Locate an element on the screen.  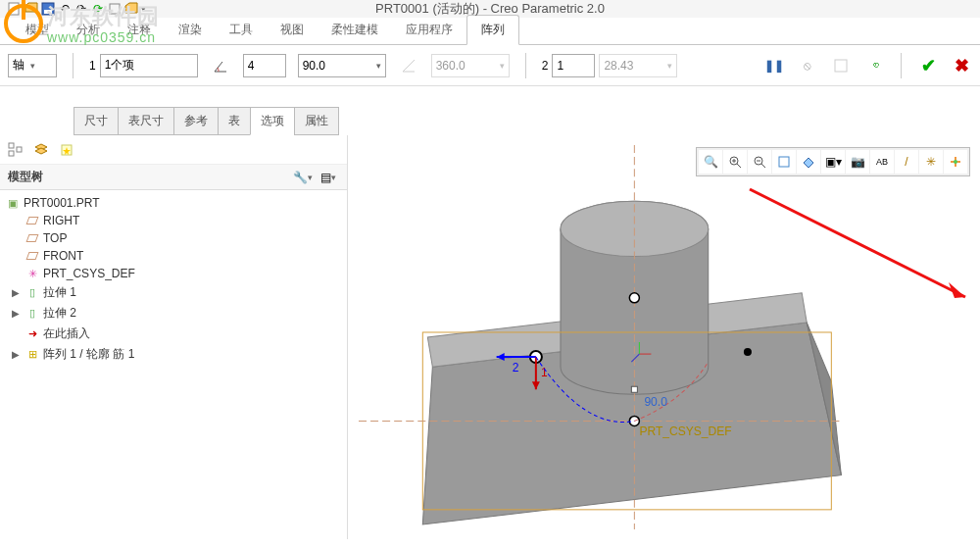
tree-layout-icon is located at coordinates (16, 150).